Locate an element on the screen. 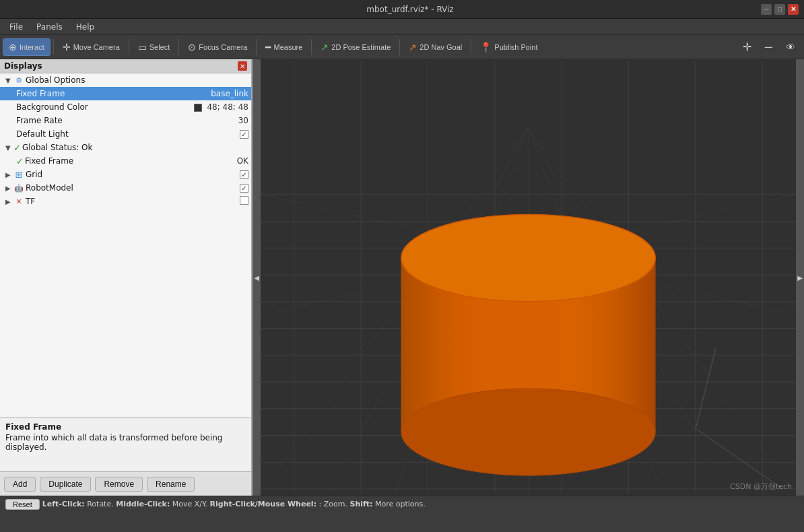 The width and height of the screenshot is (804, 532). fixed-frame-value: base_link is located at coordinates (230, 94).